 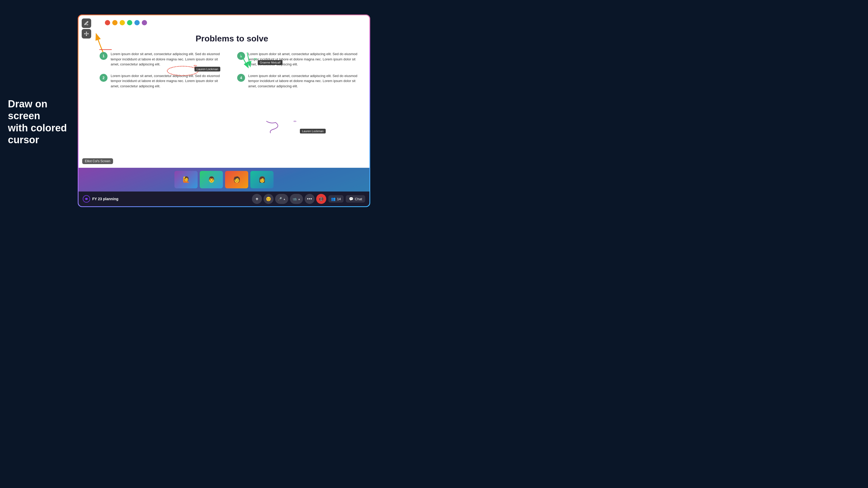 I want to click on pres-item-3: 3 Lorem ipsum dolor sit amet, consectetu…, so click(x=301, y=59).